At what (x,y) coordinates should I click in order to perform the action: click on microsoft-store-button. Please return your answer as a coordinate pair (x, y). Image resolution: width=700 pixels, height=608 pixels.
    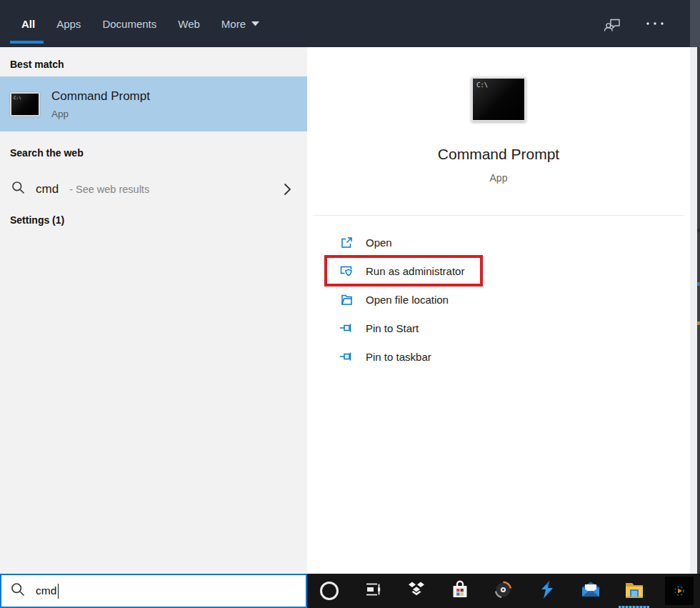
    Looking at the image, I should click on (460, 591).